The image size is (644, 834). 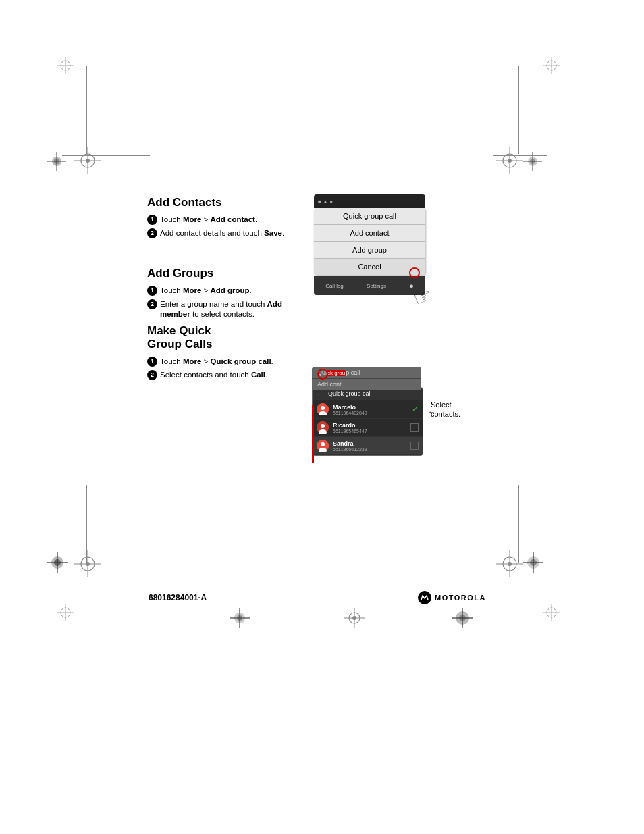 I want to click on red-side-bar, so click(x=313, y=434).